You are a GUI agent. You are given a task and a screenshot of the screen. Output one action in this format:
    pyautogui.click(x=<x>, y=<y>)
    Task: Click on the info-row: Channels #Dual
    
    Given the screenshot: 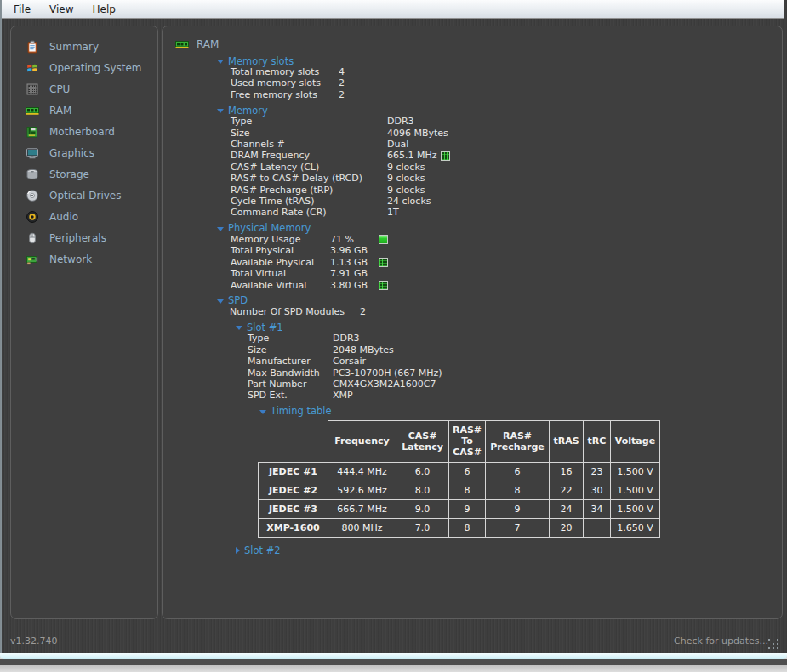 What is the action you would take?
    pyautogui.click(x=506, y=145)
    